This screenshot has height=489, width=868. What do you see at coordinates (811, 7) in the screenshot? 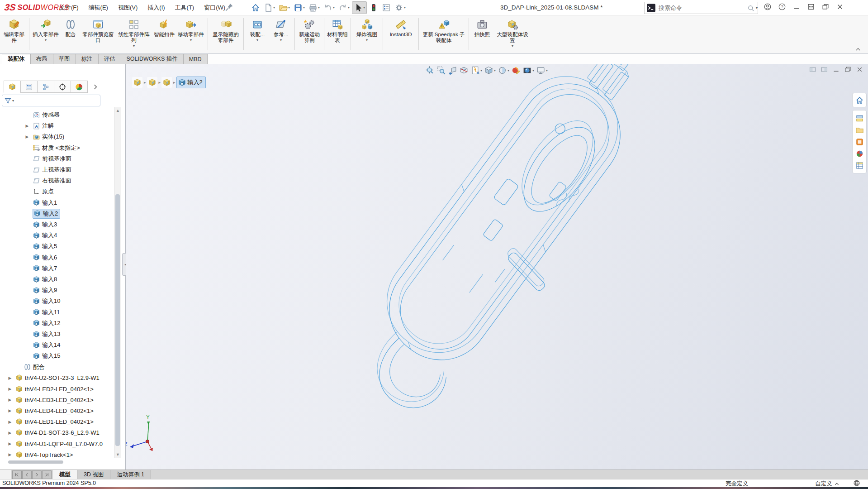
I see `window-maximize-button` at bounding box center [811, 7].